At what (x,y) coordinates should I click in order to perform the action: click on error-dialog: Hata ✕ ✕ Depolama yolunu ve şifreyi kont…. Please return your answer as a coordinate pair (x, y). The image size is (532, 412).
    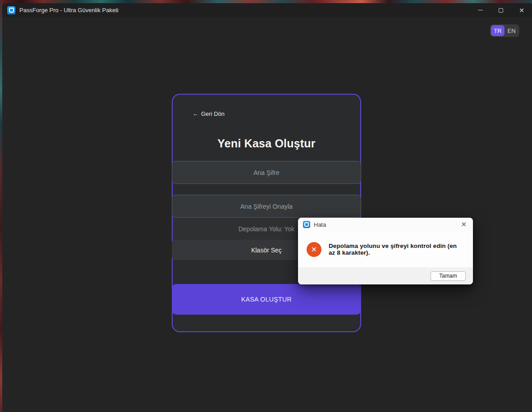
    Looking at the image, I should click on (385, 251).